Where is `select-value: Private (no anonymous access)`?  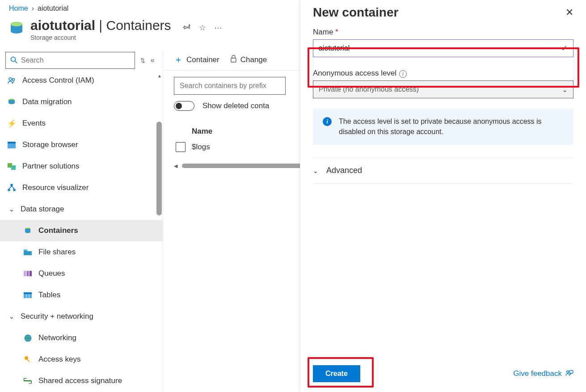 select-value: Private (no anonymous access) is located at coordinates (369, 89).